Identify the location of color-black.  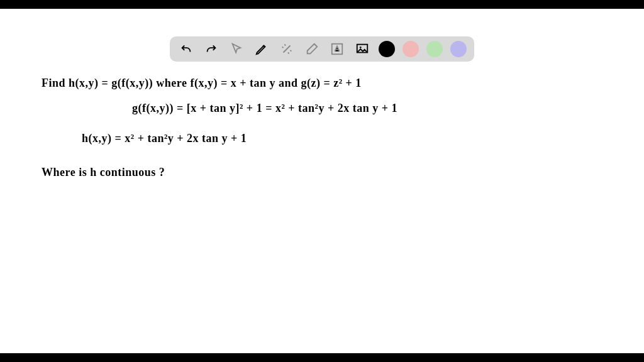
(387, 49).